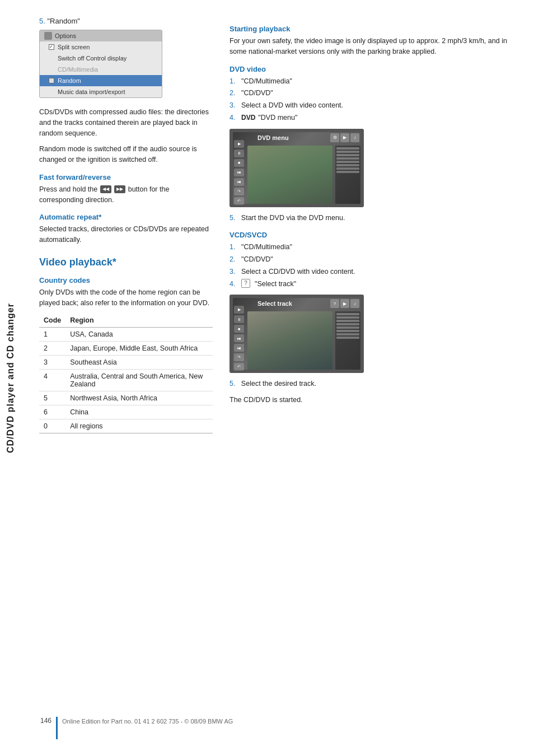  What do you see at coordinates (126, 217) in the screenshot?
I see `auto-repeat-header: Automatic repeat*` at bounding box center [126, 217].